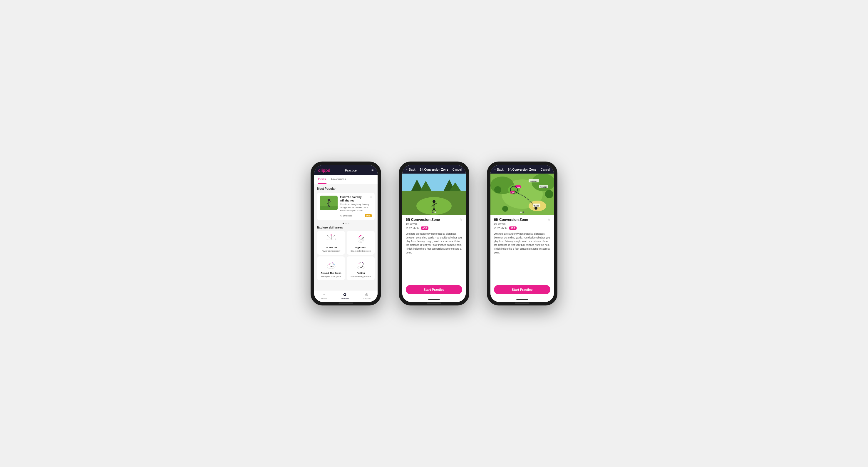 The image size is (868, 467). I want to click on nav-capture-label: Capture, so click(367, 299).